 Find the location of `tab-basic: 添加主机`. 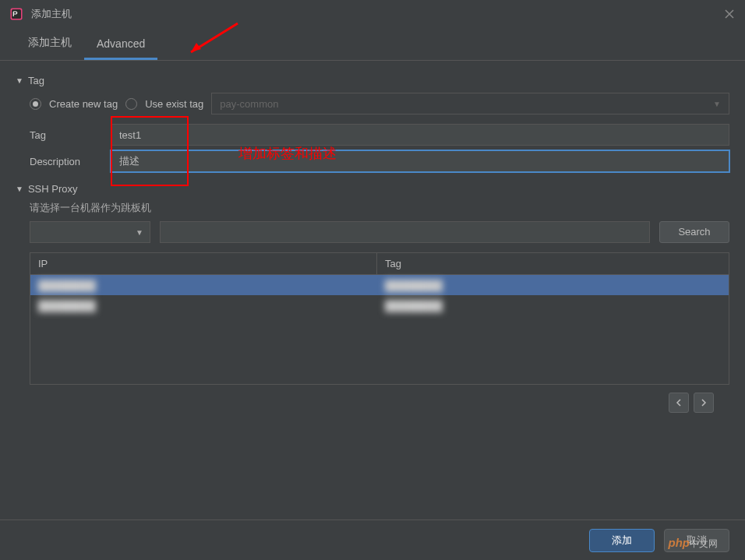

tab-basic: 添加主机 is located at coordinates (50, 44).